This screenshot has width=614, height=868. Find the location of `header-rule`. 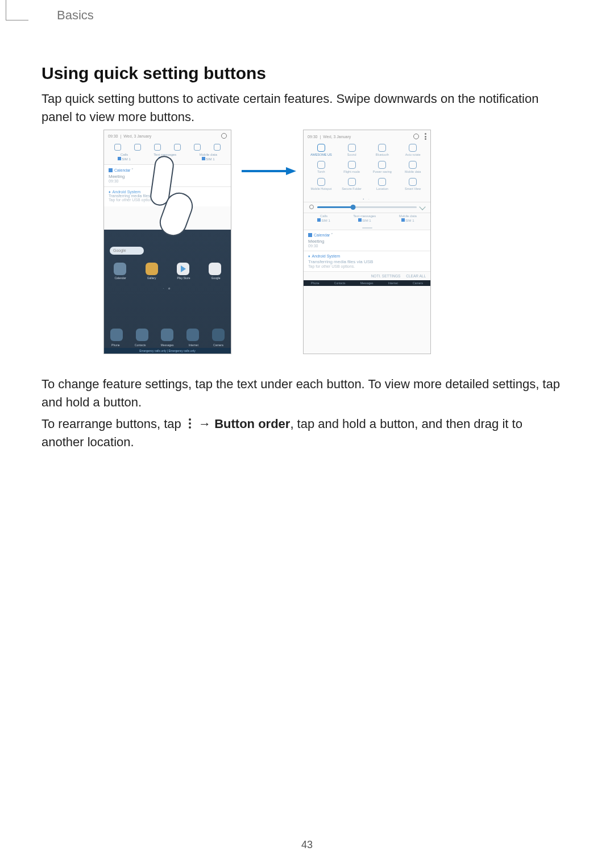

header-rule is located at coordinates (17, 10).